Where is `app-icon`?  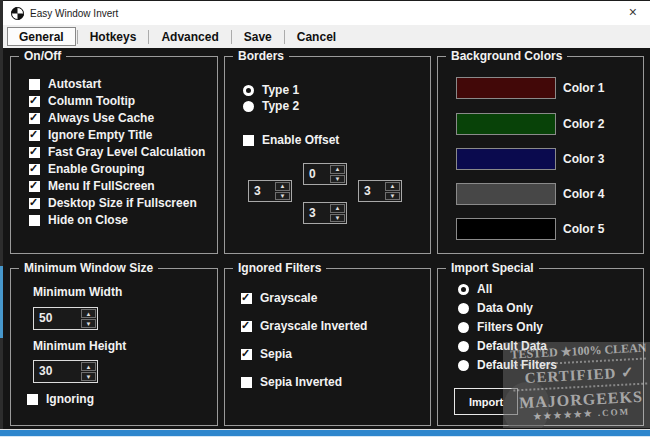
app-icon is located at coordinates (18, 12).